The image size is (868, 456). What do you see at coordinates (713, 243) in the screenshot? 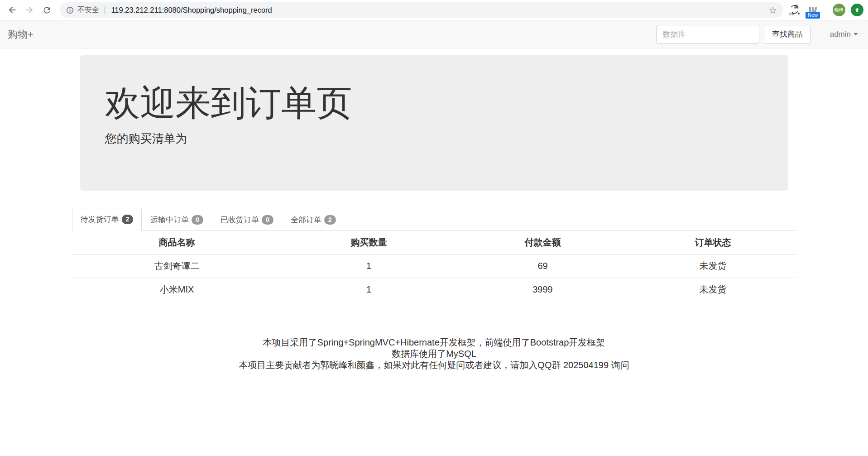
I see `header-status: 订单状态` at bounding box center [713, 243].